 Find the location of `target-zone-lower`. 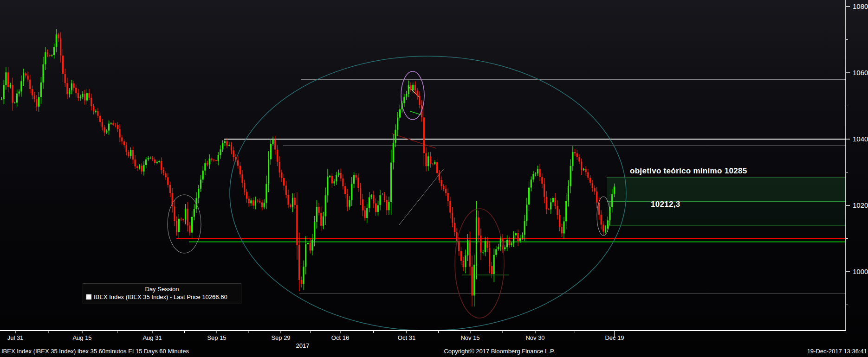

target-zone-lower is located at coordinates (726, 213).